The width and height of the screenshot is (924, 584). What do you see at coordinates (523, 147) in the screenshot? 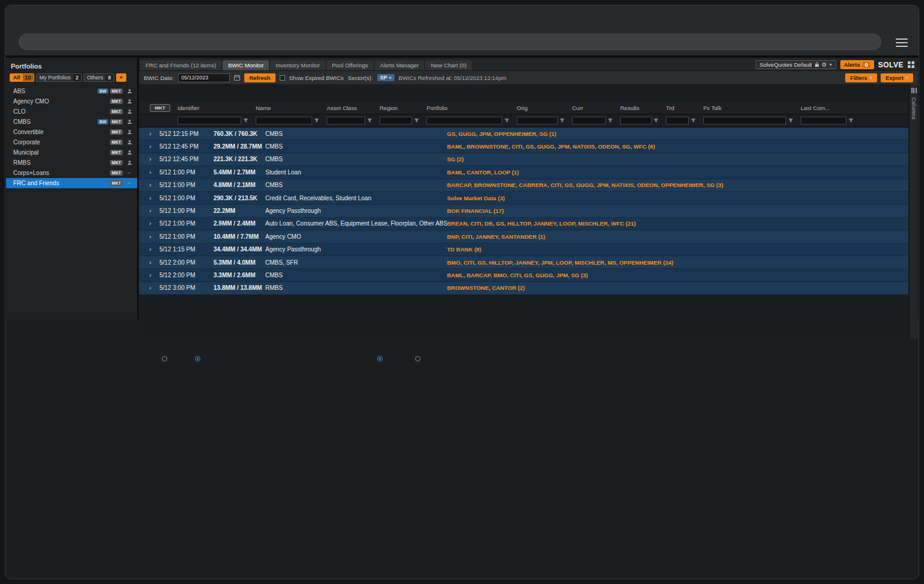
I see `bwic-row: ›5/12 12:45 PM29.2MM / 28.7MMCMBSBAML, B…` at bounding box center [523, 147].